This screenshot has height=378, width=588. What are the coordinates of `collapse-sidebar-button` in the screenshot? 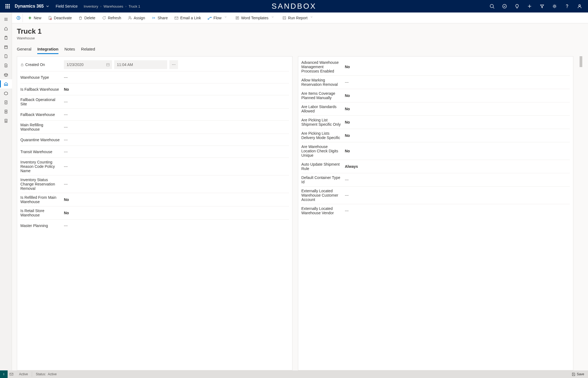 It's located at (18, 18).